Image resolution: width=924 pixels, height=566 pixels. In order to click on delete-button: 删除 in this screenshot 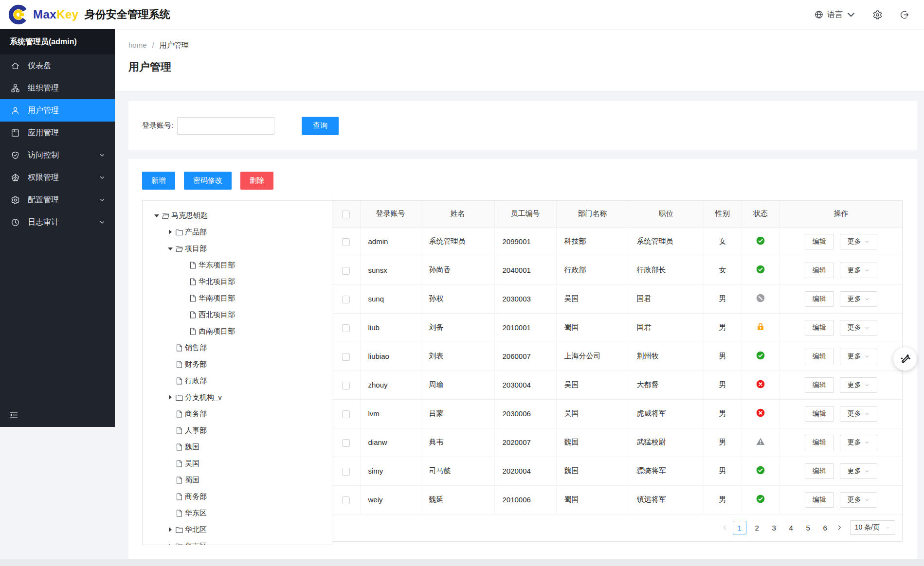, I will do `click(257, 181)`.